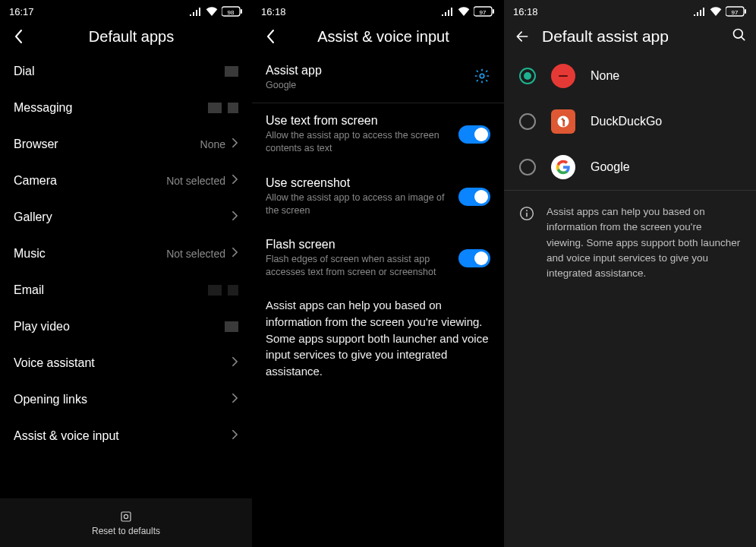 The width and height of the screenshot is (756, 547). I want to click on settings-row-play-video: Play video, so click(126, 327).